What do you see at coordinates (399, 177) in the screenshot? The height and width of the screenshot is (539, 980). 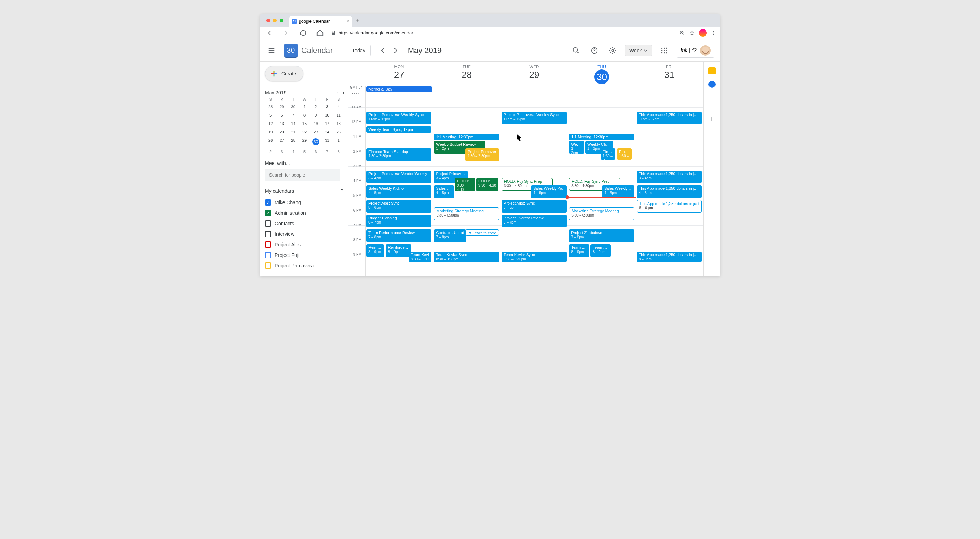 I see `calendar-event: Project Primavera: Vendor Weekly3 – 4pm` at bounding box center [399, 177].